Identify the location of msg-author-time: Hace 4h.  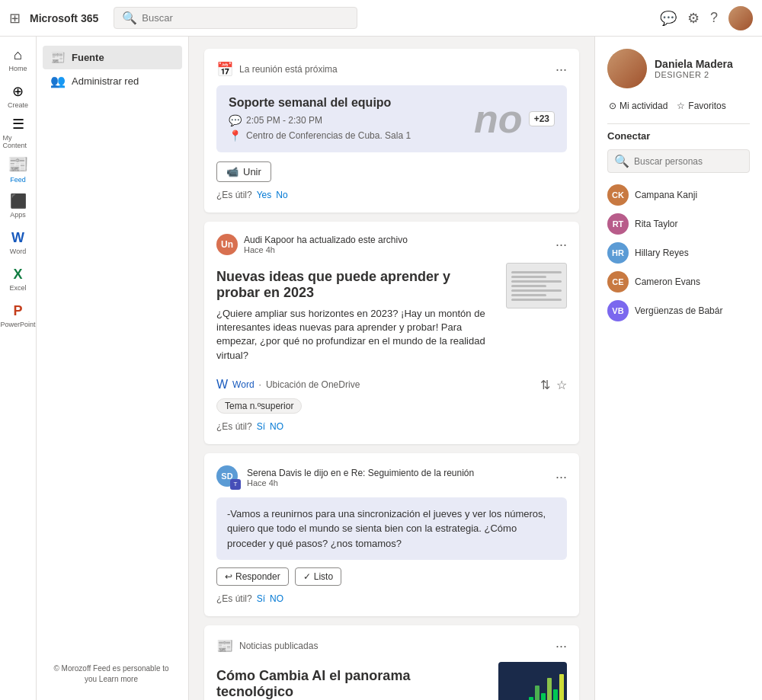
(360, 483).